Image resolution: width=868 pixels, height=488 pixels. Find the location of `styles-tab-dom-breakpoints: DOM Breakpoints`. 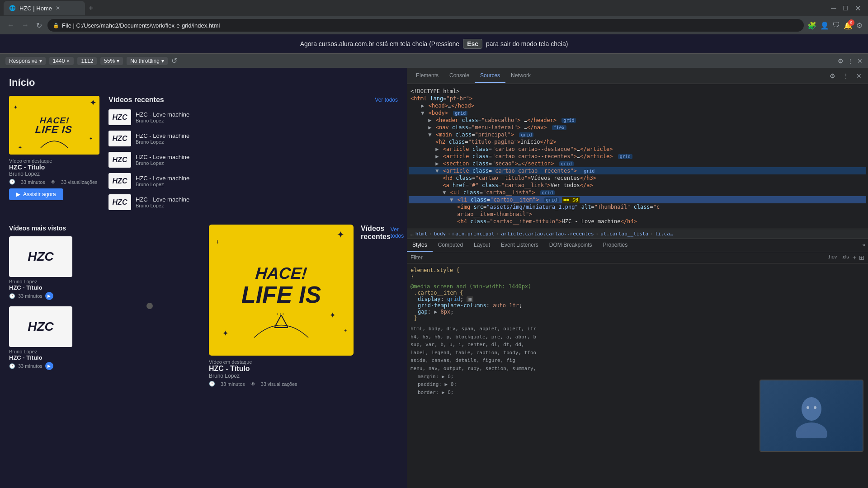

styles-tab-dom-breakpoints: DOM Breakpoints is located at coordinates (571, 245).